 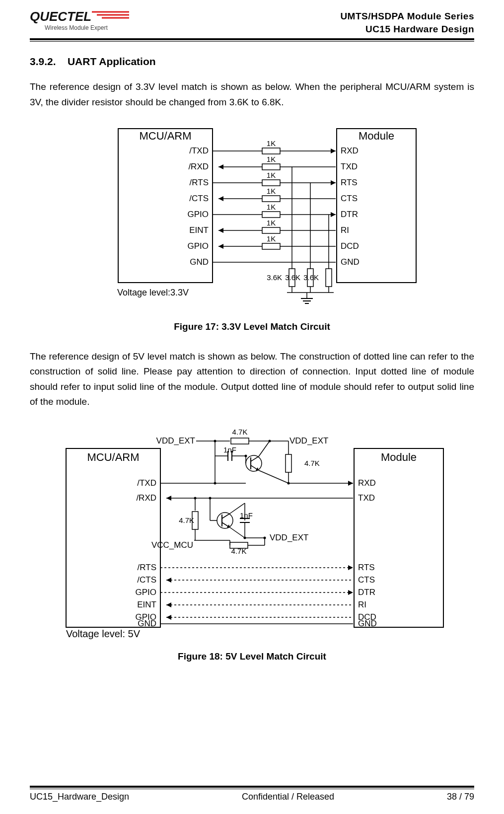 What do you see at coordinates (252, 327) in the screenshot?
I see `figure-17-caption: Figure 17: 3.3V Level Match Circuit` at bounding box center [252, 327].